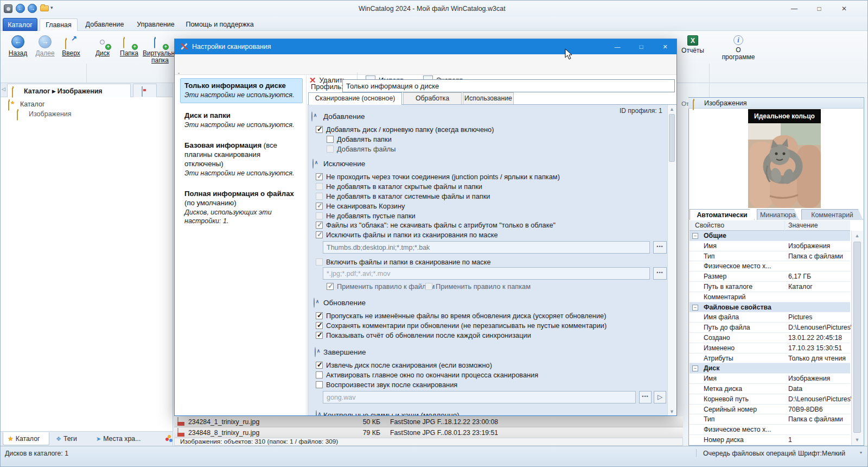 The height and width of the screenshot is (467, 868). Describe the element at coordinates (488, 98) in the screenshot. I see `dialog-tab-usage: Использование` at that location.